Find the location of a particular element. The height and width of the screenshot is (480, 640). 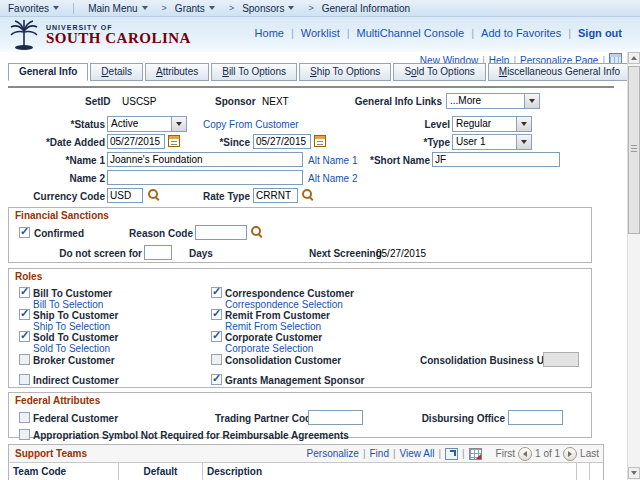

column-header-description: Description is located at coordinates (390, 472).